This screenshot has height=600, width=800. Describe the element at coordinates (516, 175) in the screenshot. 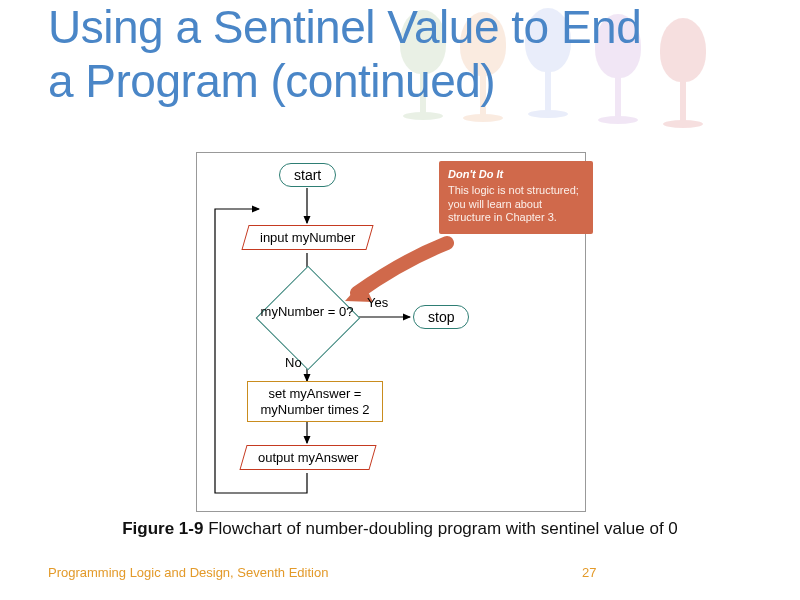

I see `callout-heading: Don't Do It` at that location.